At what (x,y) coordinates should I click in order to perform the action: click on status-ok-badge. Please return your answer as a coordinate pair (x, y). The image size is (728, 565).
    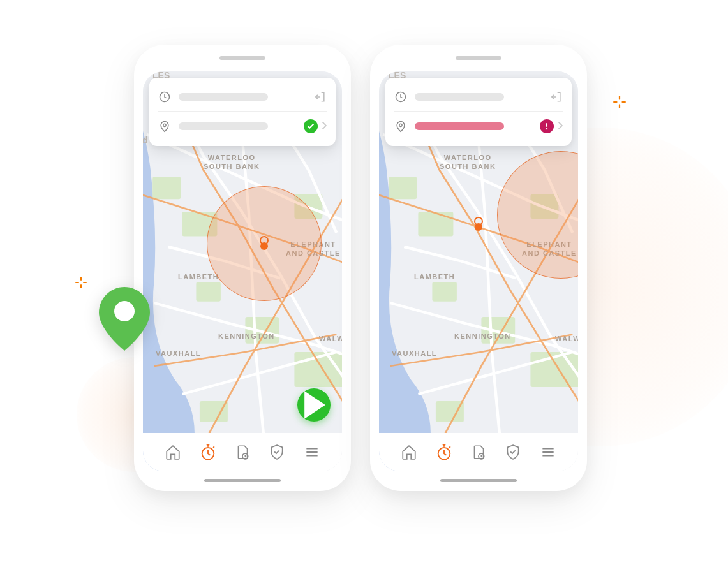
    Looking at the image, I should click on (311, 126).